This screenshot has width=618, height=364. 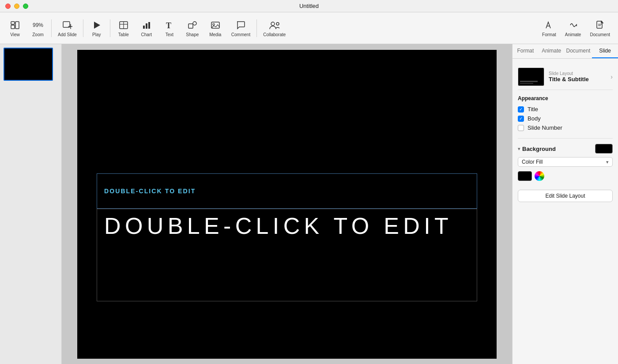 I want to click on layout-thumb-line1, so click(x=529, y=81).